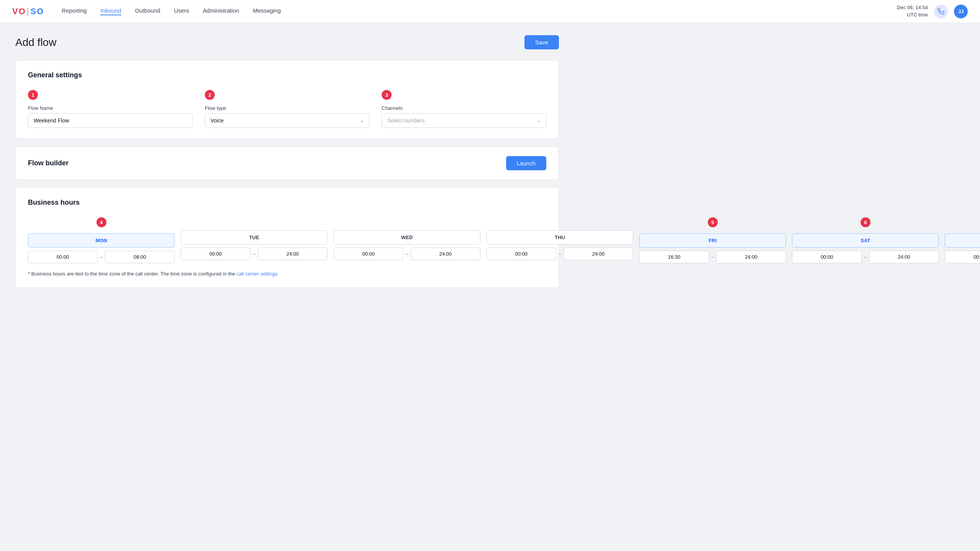  Describe the element at coordinates (101, 257) in the screenshot. I see `time-dash-mon: –` at that location.